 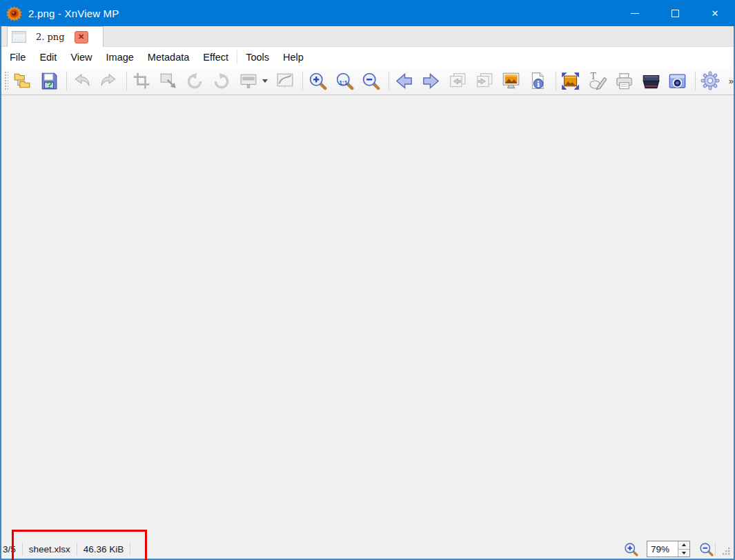 I want to click on tab-label: 2. png, so click(x=50, y=37).